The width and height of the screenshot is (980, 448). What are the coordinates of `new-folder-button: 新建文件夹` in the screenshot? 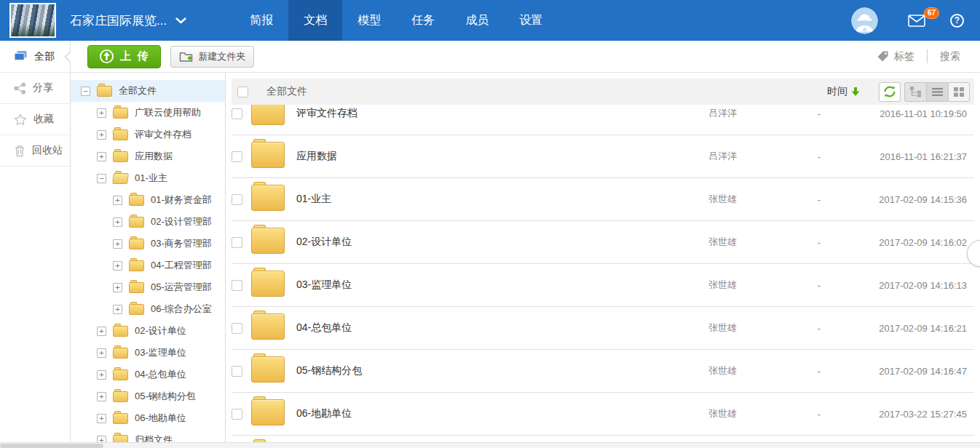 It's located at (213, 57).